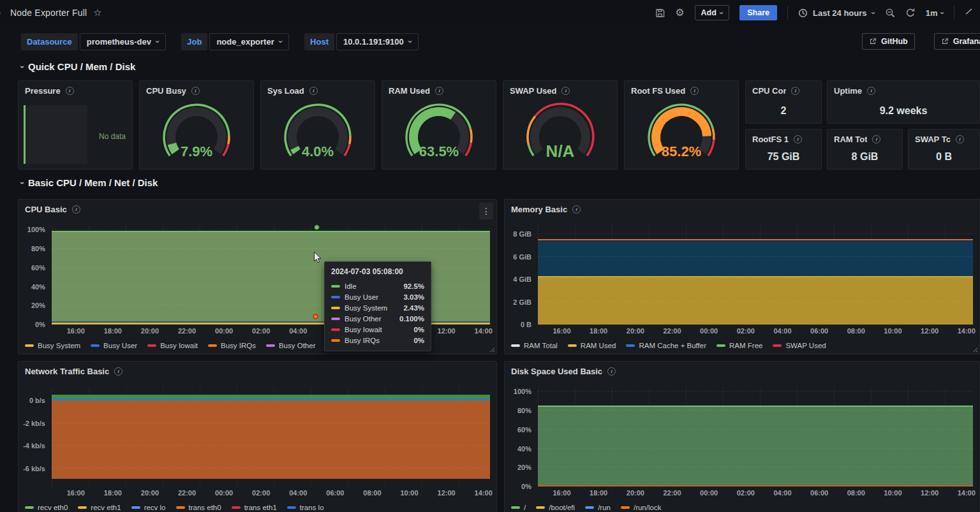 The image size is (980, 512). What do you see at coordinates (848, 91) in the screenshot?
I see `panel-title: Uptime` at bounding box center [848, 91].